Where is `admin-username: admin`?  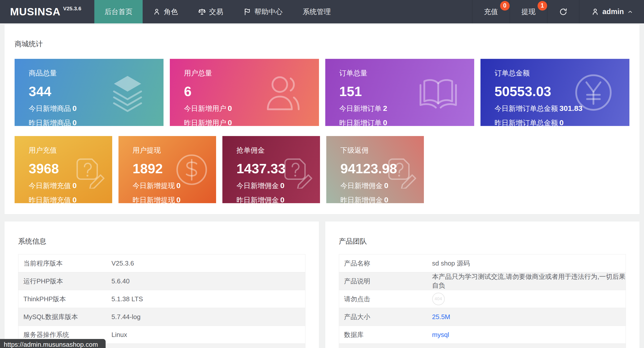
admin-username: admin is located at coordinates (613, 12).